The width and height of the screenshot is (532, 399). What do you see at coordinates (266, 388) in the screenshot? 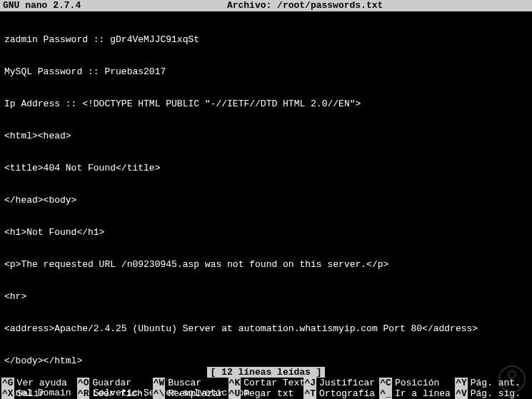
I see `help-bar: ^GVer ayuda ^OGuardar ^WBuscar ^KCortar …` at bounding box center [266, 388].